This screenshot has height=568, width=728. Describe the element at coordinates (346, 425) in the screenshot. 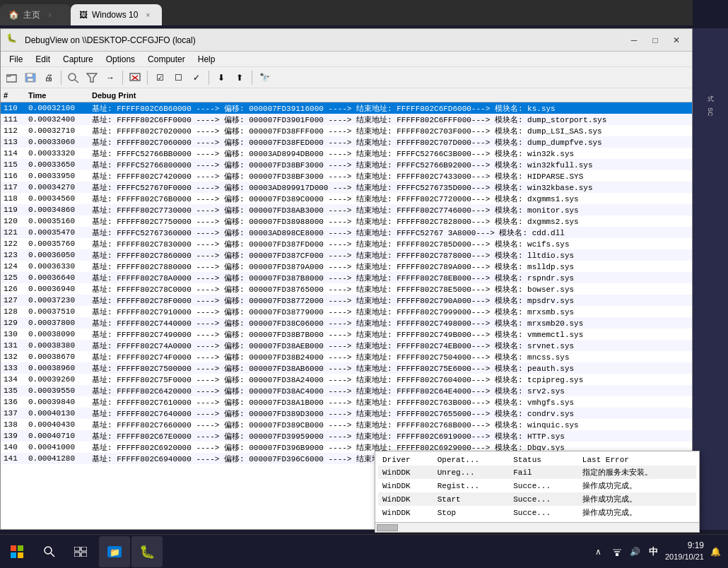

I see `table-row: 1380.00040430基址: FFFFF802C7660000 ----> …` at that location.